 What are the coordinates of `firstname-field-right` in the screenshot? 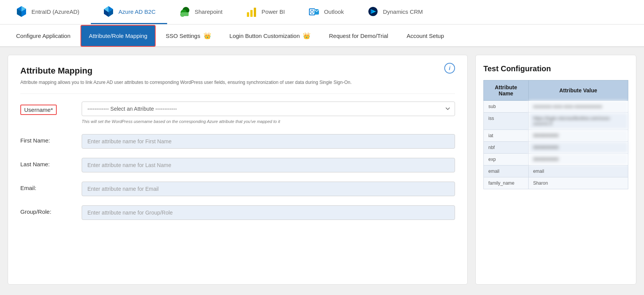 It's located at (268, 141).